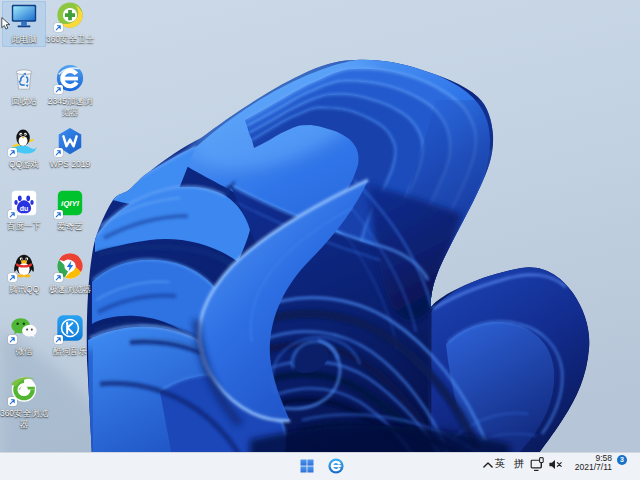 This screenshot has height=480, width=640. I want to click on notification-badge: 3, so click(622, 460).